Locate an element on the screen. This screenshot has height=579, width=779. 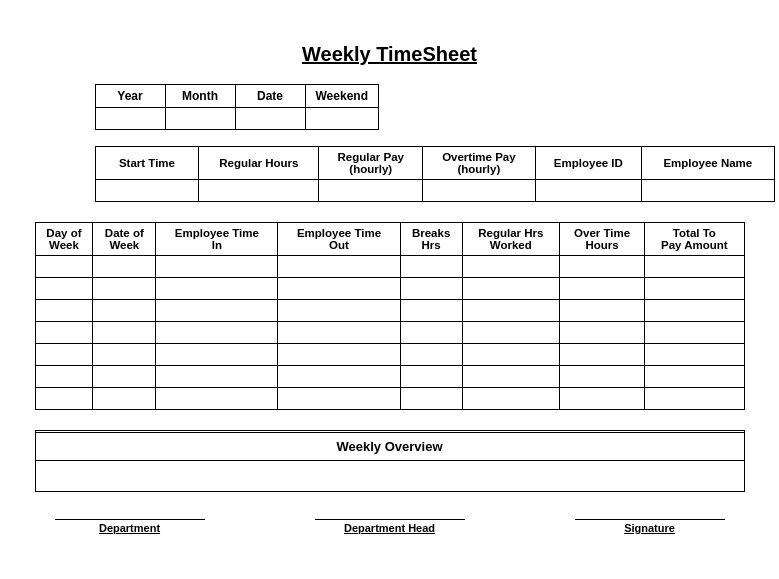
pay-info-header: Overtime Pay(hourly) is located at coordinates (479, 164).